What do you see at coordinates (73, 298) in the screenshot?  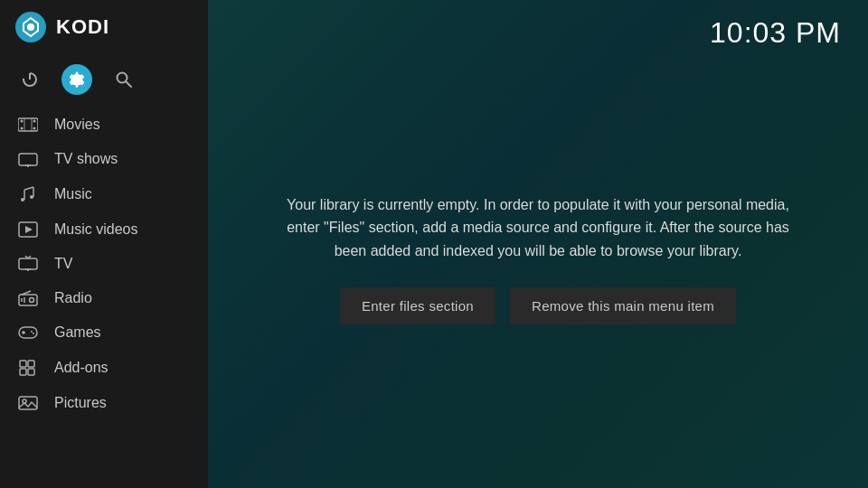 I see `radio-label: Radio` at bounding box center [73, 298].